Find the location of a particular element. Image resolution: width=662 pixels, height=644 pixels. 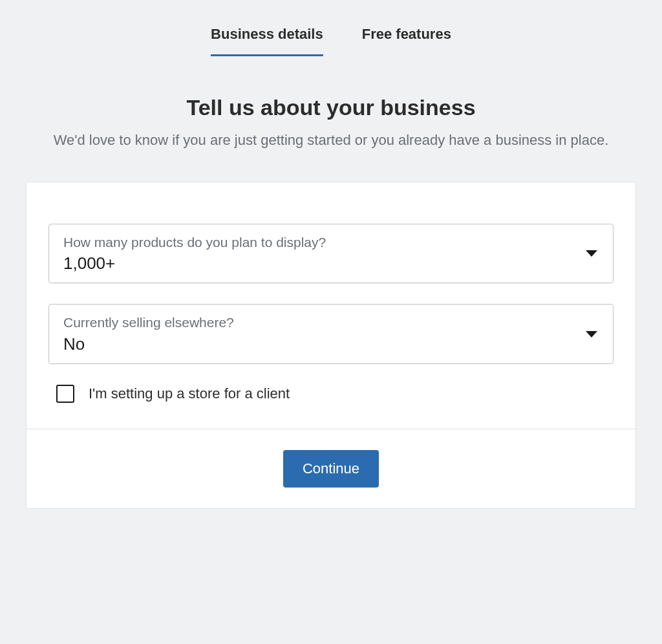

page-title: Tell us about your business is located at coordinates (331, 107).